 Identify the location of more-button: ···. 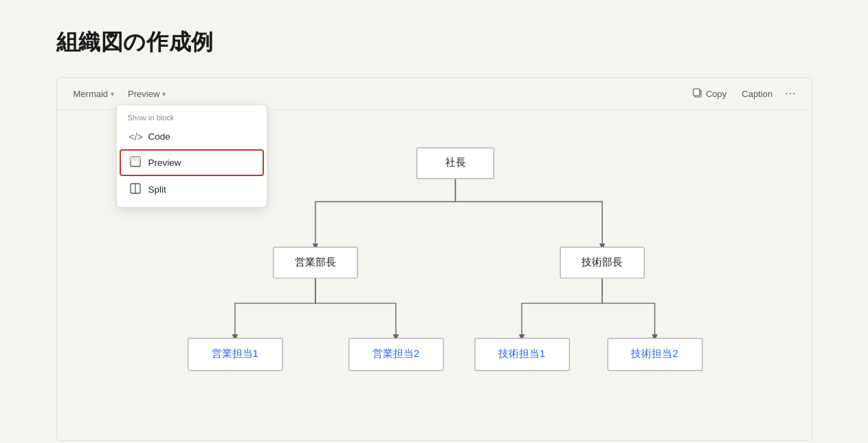
(790, 94).